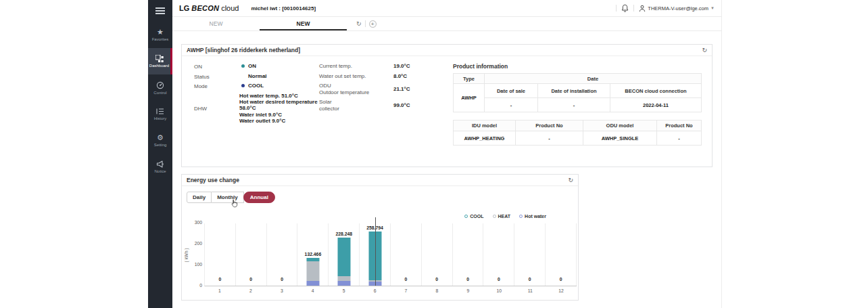 The width and height of the screenshot is (868, 308). I want to click on sidebar: ★ Favorites Dashboard Control History ⚙ …, so click(160, 154).